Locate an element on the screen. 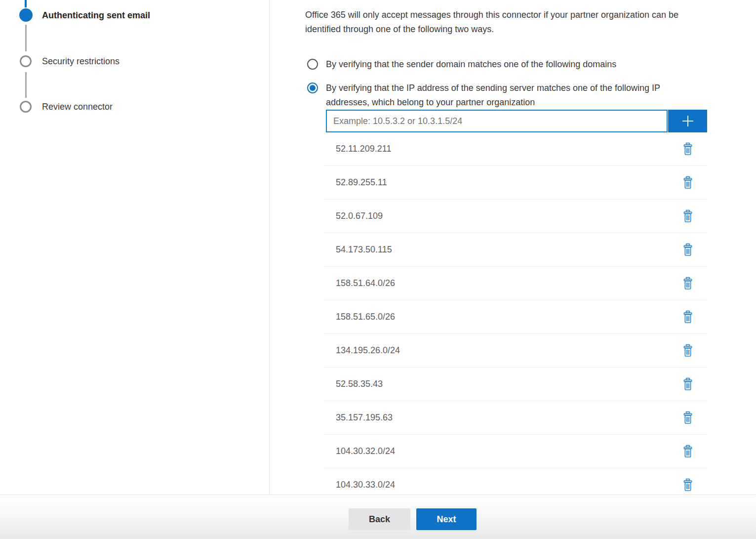  step-security-restrictions: Security restrictions is located at coordinates (81, 61).